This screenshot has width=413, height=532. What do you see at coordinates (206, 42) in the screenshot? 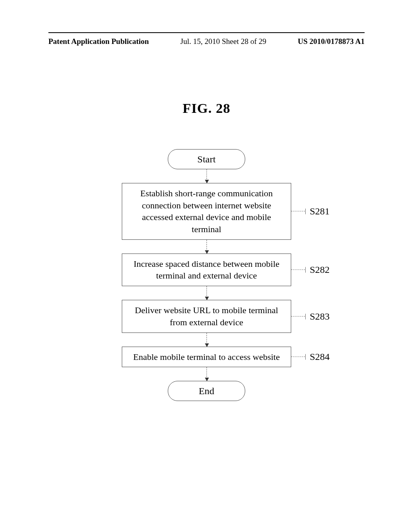
I see `page-header: Patent Application Publication Jul. 15, …` at bounding box center [206, 42].